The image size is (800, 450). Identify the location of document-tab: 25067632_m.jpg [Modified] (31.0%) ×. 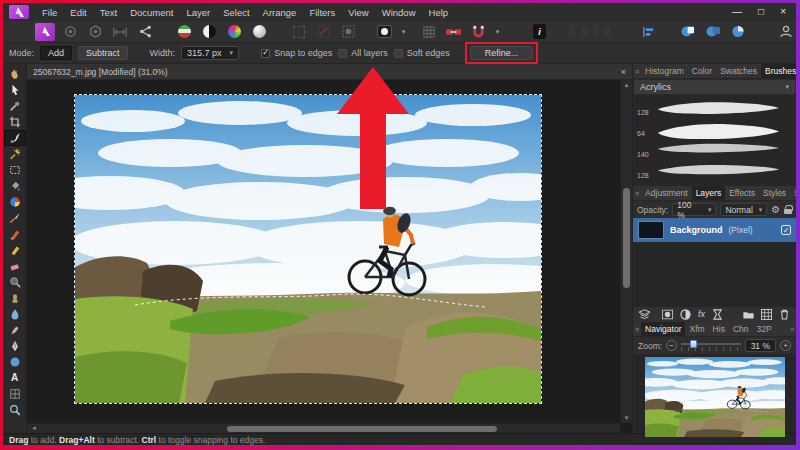
(330, 72).